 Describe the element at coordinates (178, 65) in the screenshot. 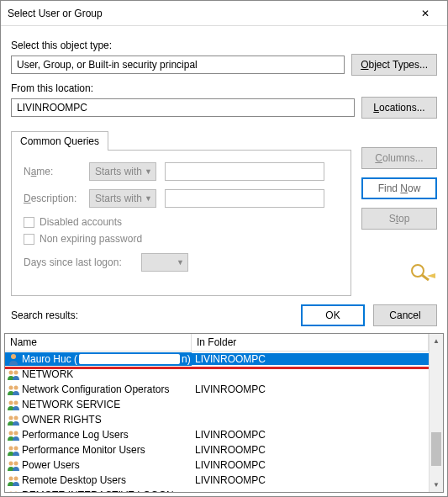

I see `object-type-input: User, Group, or Built-in security princi…` at that location.